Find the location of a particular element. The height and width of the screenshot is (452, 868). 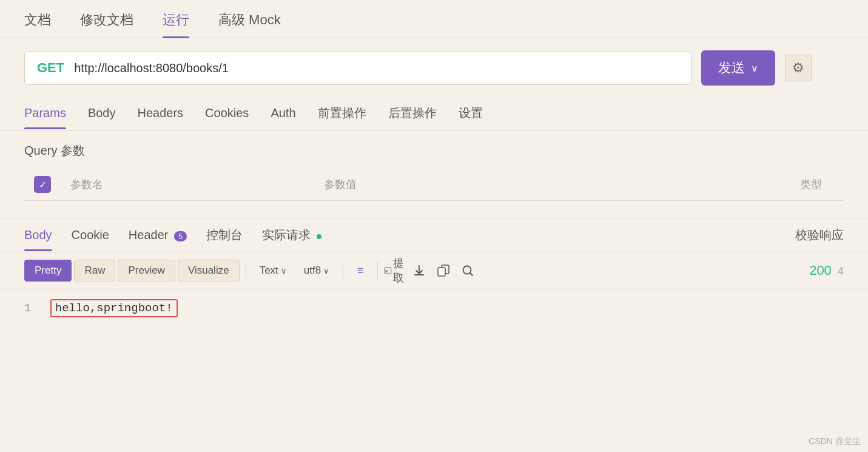

send-label: 发送 is located at coordinates (732, 68).